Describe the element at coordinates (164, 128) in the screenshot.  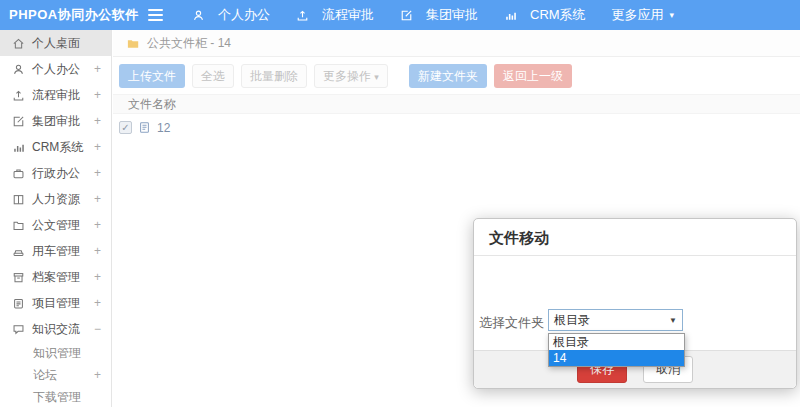
I see `file-name: 12` at that location.